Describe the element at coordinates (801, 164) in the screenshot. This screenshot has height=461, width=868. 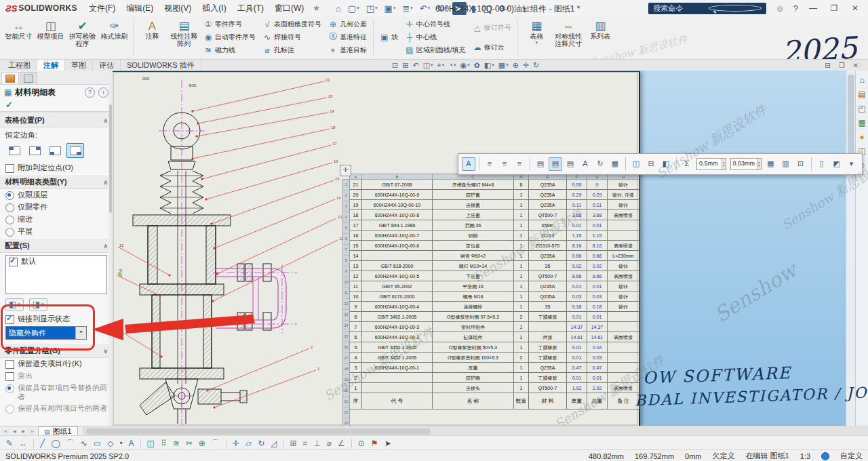
I see `cell-padding-button: ⊡` at that location.